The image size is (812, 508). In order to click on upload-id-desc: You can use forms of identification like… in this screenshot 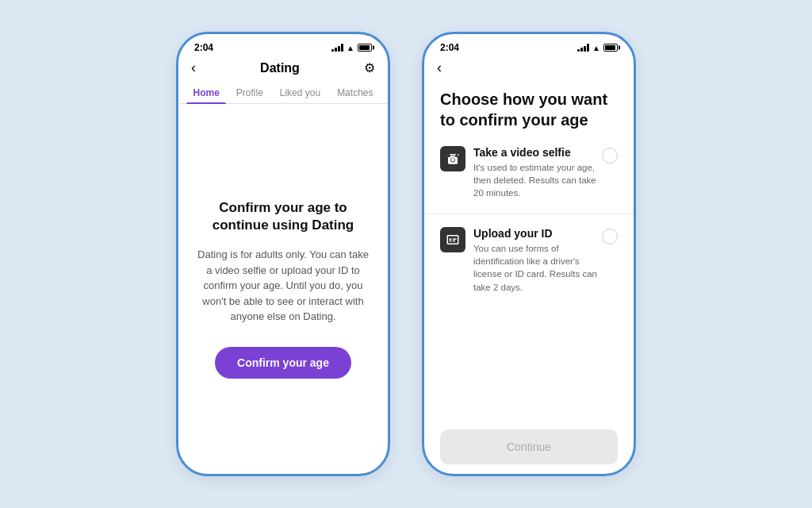, I will do `click(538, 267)`.